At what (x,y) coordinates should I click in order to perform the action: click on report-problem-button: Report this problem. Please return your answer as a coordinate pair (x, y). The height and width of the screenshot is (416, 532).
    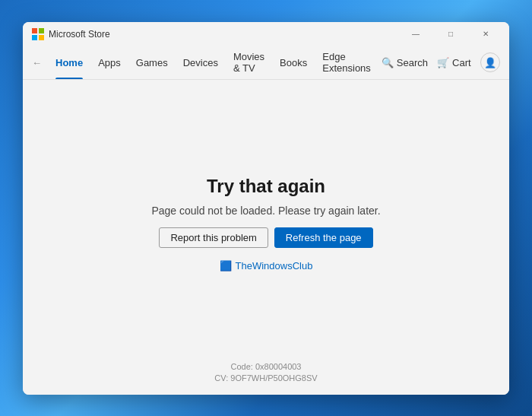
    Looking at the image, I should click on (213, 237).